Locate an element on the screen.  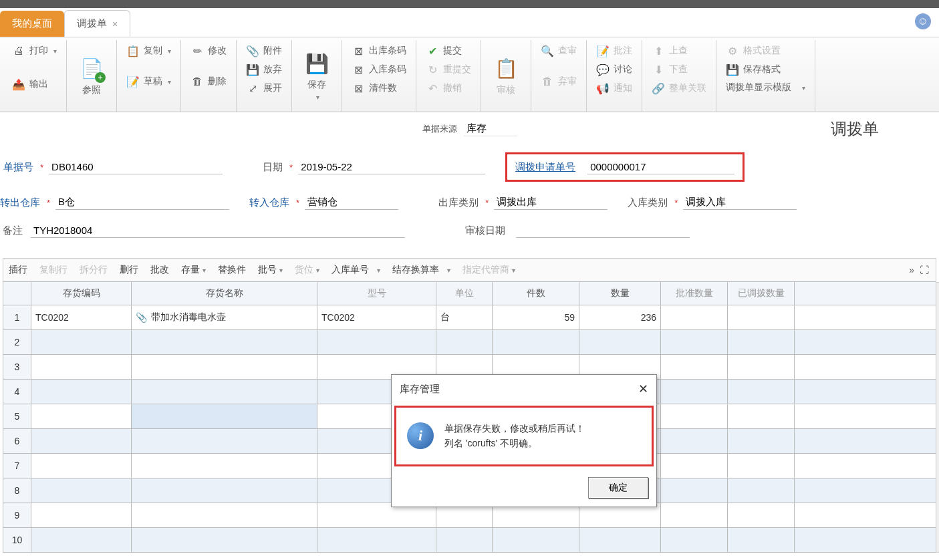
col-code: 存货编码 is located at coordinates (82, 293).